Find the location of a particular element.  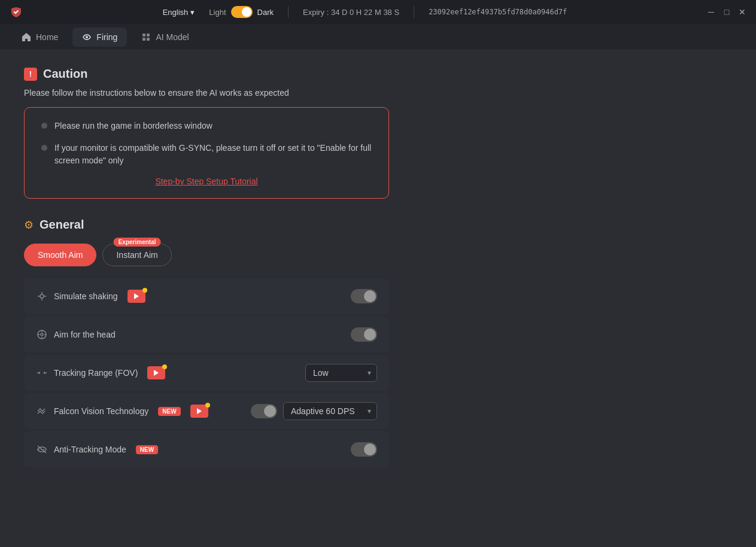

falcon-vision-right: Adaptive 60 DPS Adaptive 120 DPS is located at coordinates (314, 411).